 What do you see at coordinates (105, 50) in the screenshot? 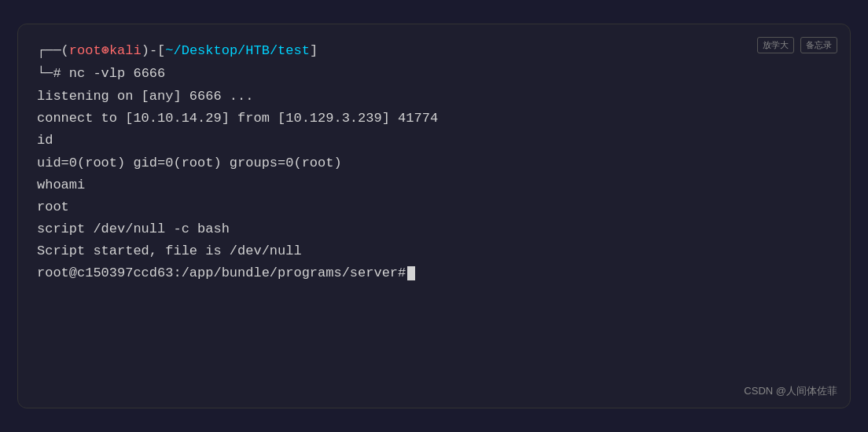
I see `prompt-at: ⊛` at bounding box center [105, 50].